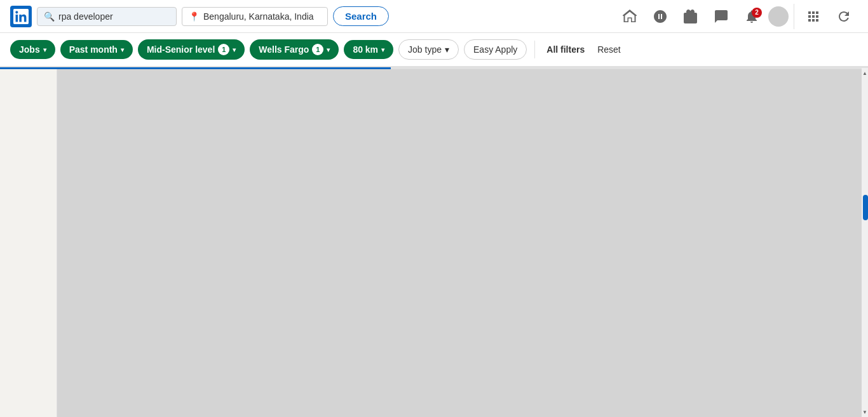  I want to click on wells-fargo-label: Wells Fargo, so click(283, 50).